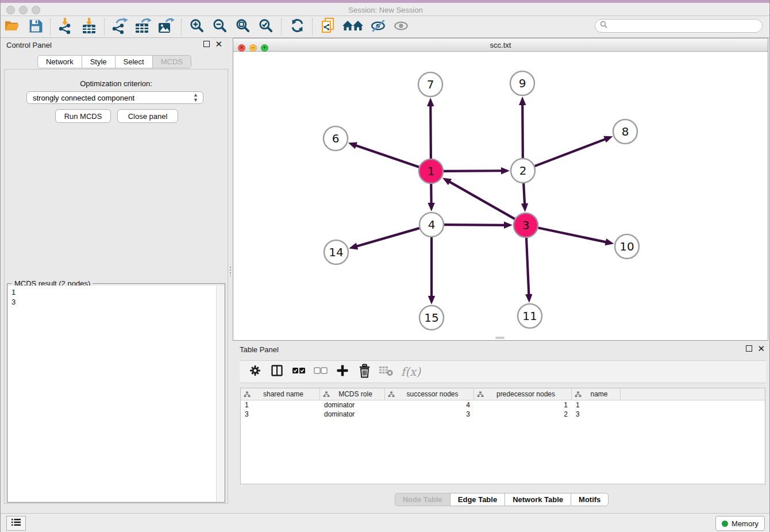 This screenshot has width=770, height=532. I want to click on show-all-button, so click(402, 27).